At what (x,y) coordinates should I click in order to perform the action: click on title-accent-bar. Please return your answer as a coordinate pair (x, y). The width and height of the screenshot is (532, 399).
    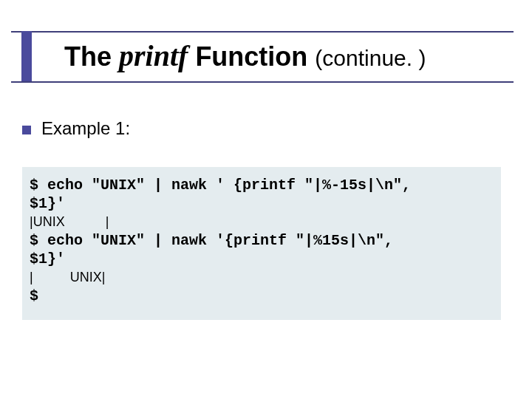
    Looking at the image, I should click on (27, 57).